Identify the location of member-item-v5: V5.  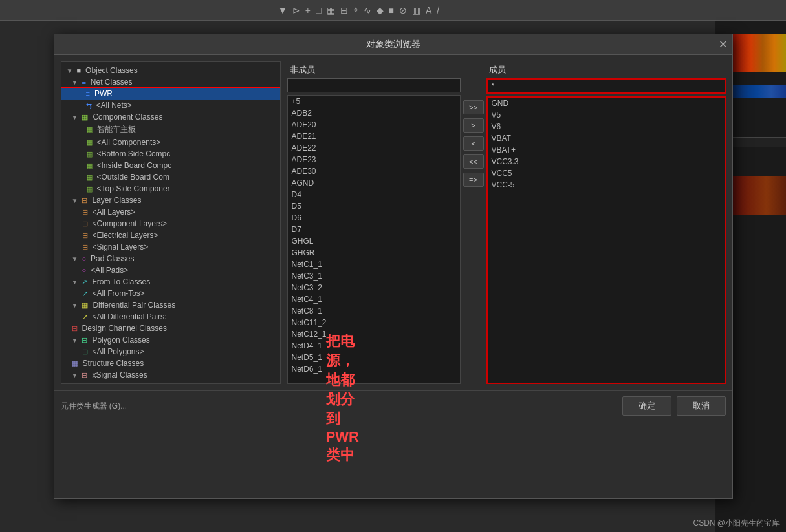
(606, 115).